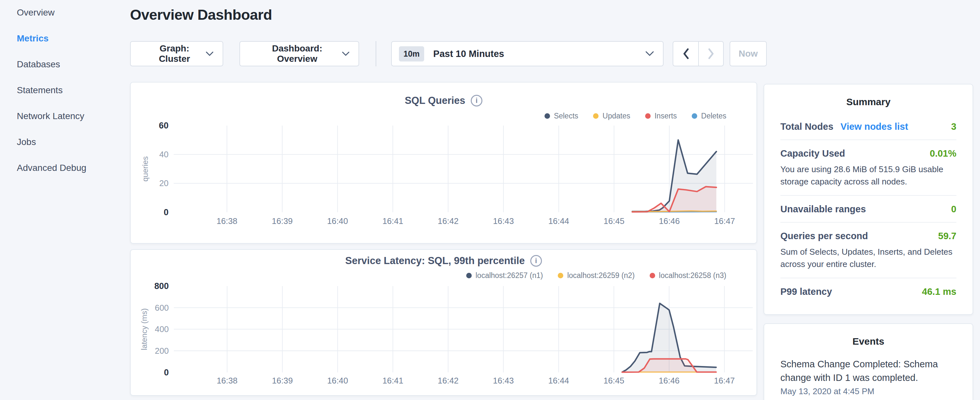  Describe the element at coordinates (73, 13) in the screenshot. I see `sidebar-item-overview: Overview` at that location.